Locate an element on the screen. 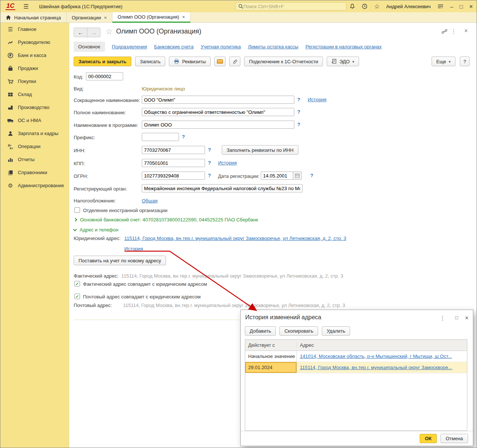 The height and width of the screenshot is (448, 477). more-button: Еще ▾ is located at coordinates (444, 61).